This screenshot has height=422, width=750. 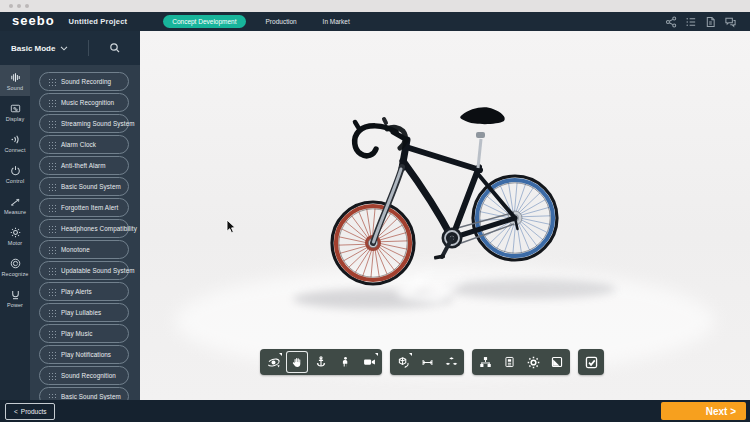 What do you see at coordinates (321, 362) in the screenshot?
I see `toolbar-group-navigation` at bounding box center [321, 362].